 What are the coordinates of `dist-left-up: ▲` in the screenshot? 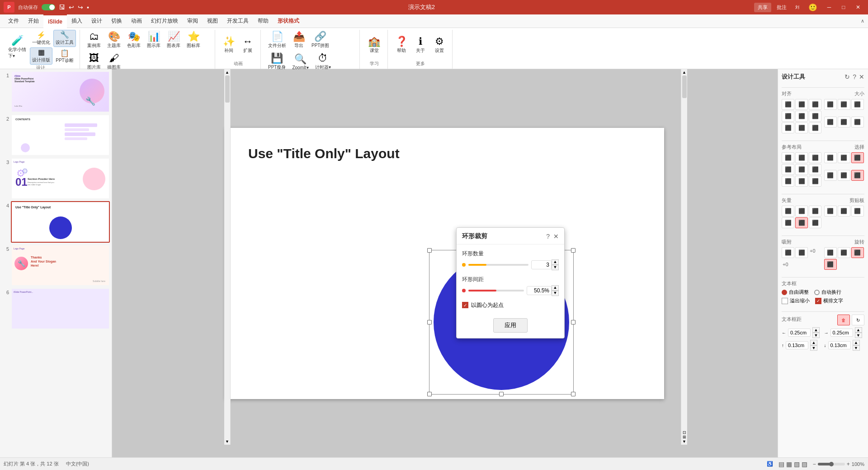 It's located at (816, 330).